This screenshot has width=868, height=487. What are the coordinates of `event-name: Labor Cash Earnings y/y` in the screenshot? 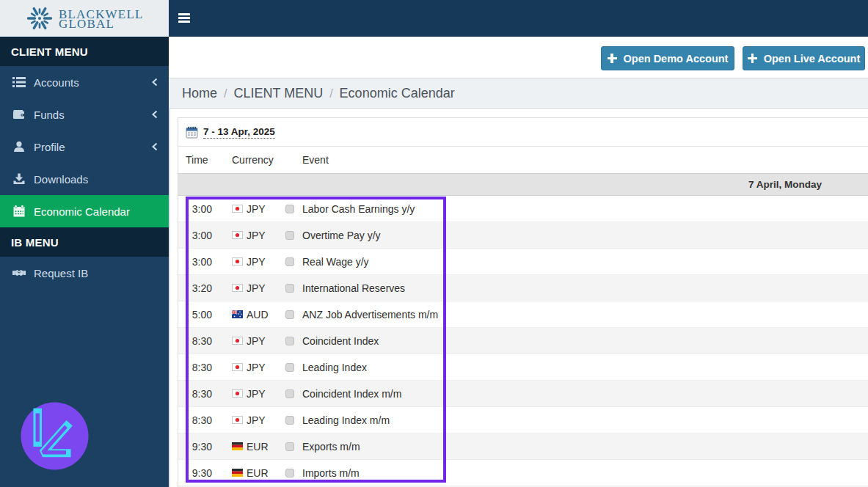 It's located at (358, 209).